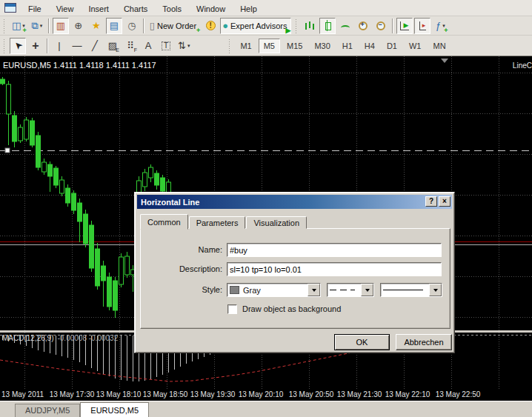 This screenshot has width=532, height=417. Describe the element at coordinates (345, 26) in the screenshot. I see `line-chart-mode-button` at that location.